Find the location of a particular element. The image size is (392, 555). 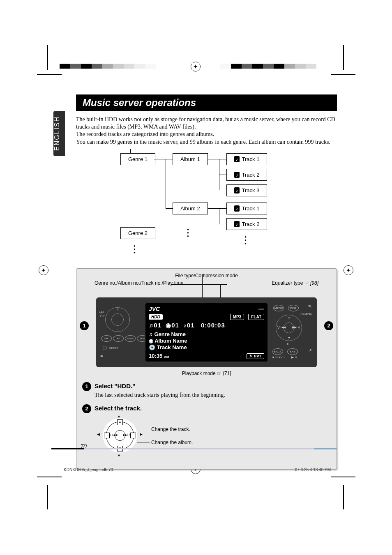

hdd-badge: HDD is located at coordinates (156, 317).